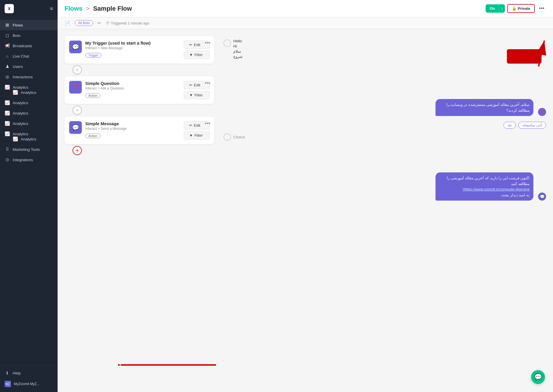 Image resolution: width=553 pixels, height=392 pixels. I want to click on breadcrumb-flows: Flows, so click(73, 9).